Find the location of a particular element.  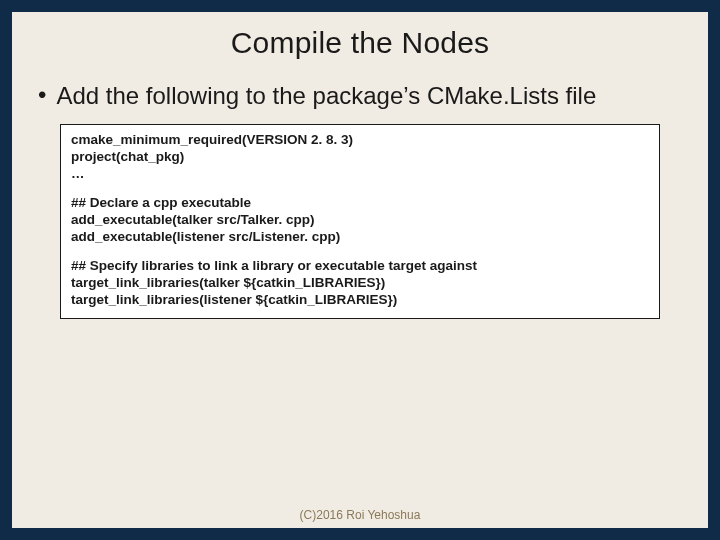

footer-copyright: (C)2016 Roi Yehoshua is located at coordinates (360, 515).